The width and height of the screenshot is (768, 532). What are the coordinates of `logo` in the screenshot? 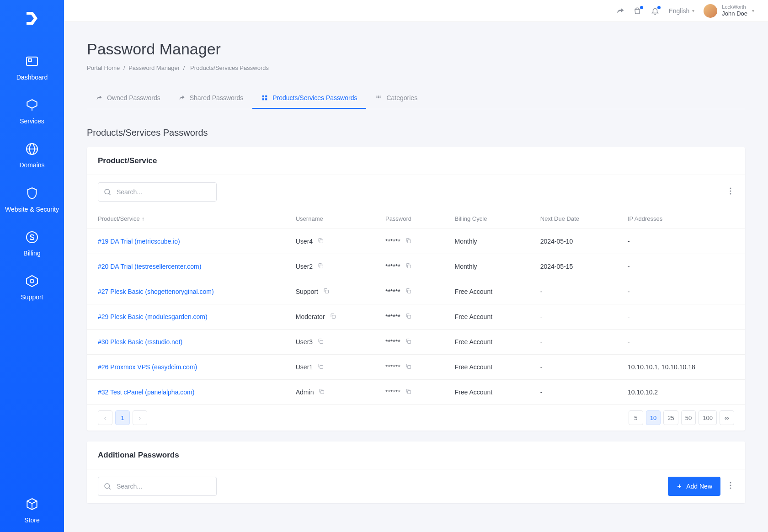 It's located at (32, 18).